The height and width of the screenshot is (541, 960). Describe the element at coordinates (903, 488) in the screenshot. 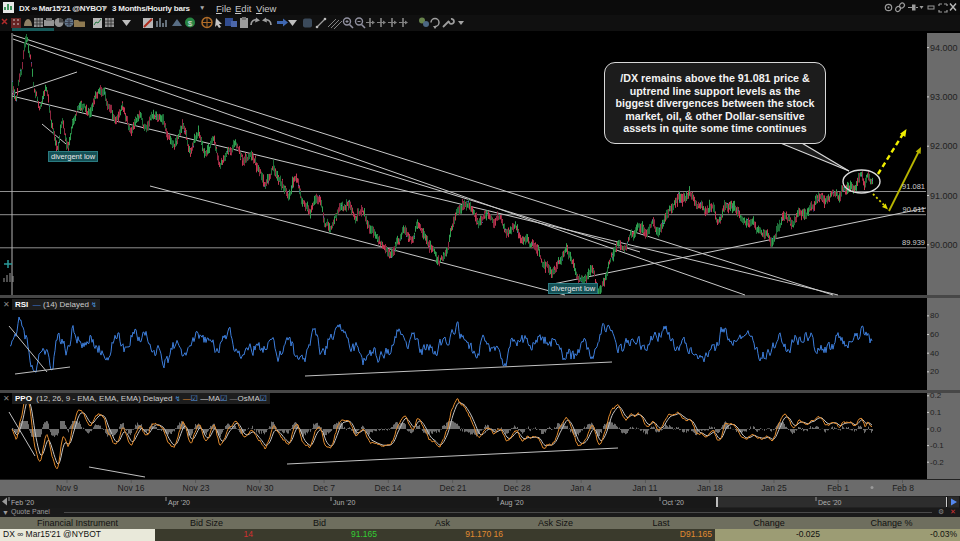

I see `svg-text: Feb 8` at that location.